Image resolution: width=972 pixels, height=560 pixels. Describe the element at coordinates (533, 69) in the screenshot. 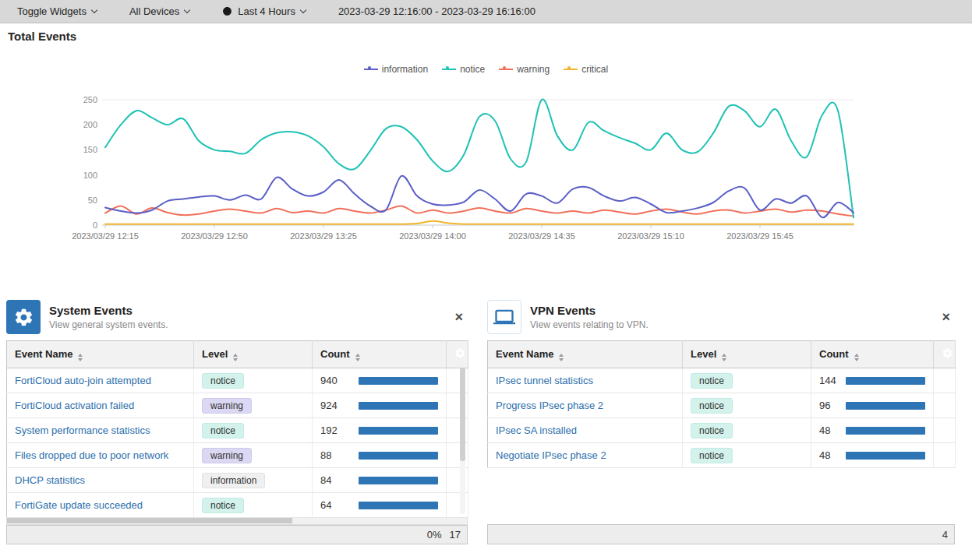

I see `legend-label: warning` at that location.